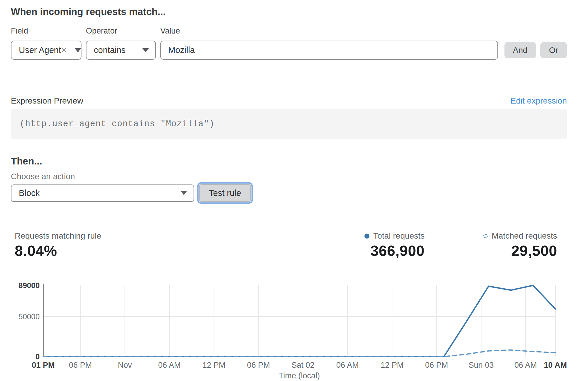 The image size is (588, 381). I want to click on matched-requests-value: 29,500, so click(520, 251).